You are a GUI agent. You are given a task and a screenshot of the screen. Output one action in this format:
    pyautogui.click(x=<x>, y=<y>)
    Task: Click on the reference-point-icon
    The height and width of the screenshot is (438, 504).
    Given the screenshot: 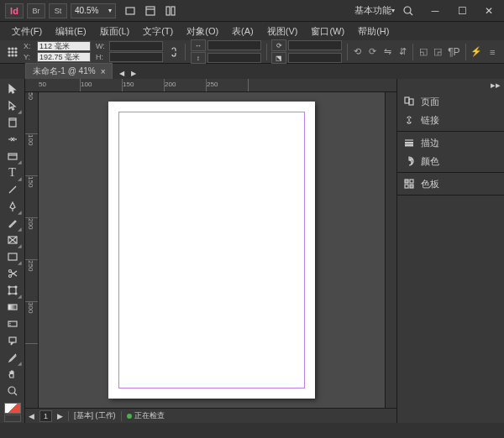 What is the action you would take?
    pyautogui.click(x=13, y=52)
    